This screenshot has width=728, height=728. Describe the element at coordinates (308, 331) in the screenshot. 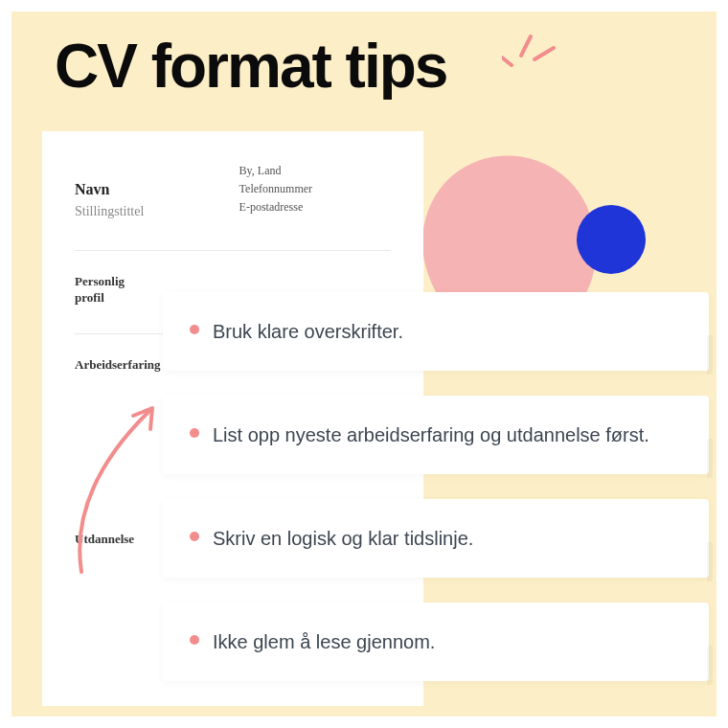

I see `tip-text: Bruk klare overskrifter.` at that location.